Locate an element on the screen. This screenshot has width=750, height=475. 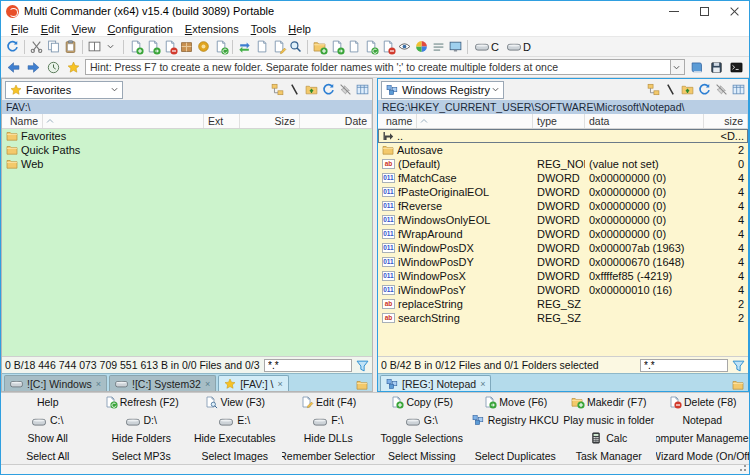
task-manager-button: Task Manager is located at coordinates (609, 456).